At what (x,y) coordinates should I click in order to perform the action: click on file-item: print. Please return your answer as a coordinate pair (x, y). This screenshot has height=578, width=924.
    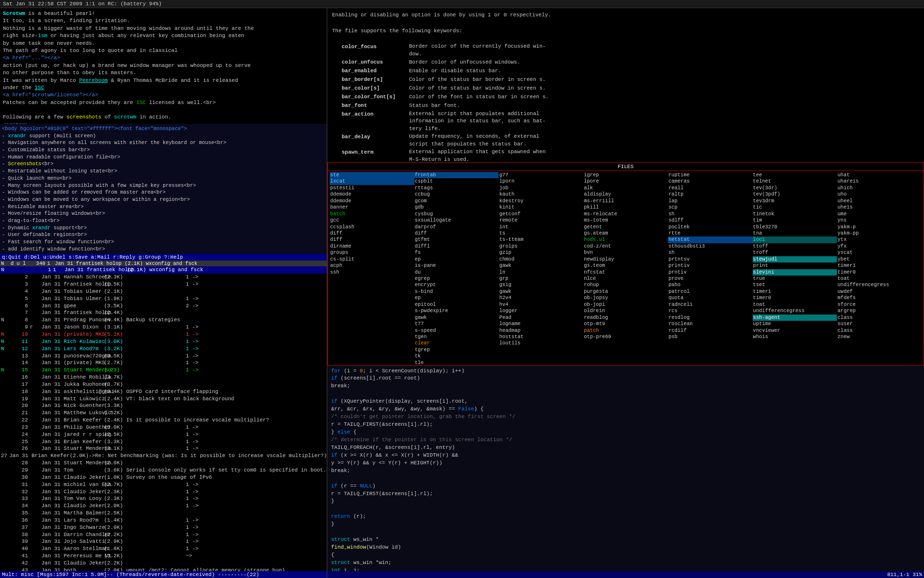
    Looking at the image, I should click on (795, 266).